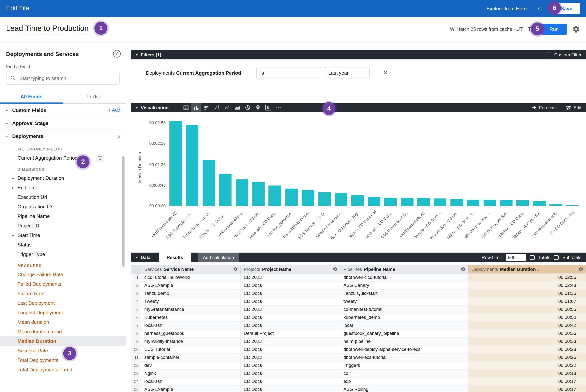 The image size is (586, 392). What do you see at coordinates (359, 389) in the screenshot?
I see `table-row: 15ASG ExampleCD DocsASG Rolling00:00:17` at bounding box center [359, 389].